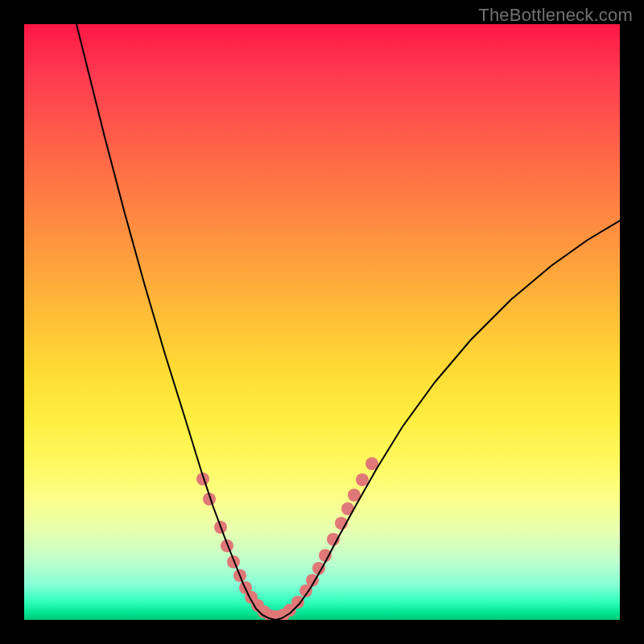  I want to click on marker-layer, so click(287, 539).